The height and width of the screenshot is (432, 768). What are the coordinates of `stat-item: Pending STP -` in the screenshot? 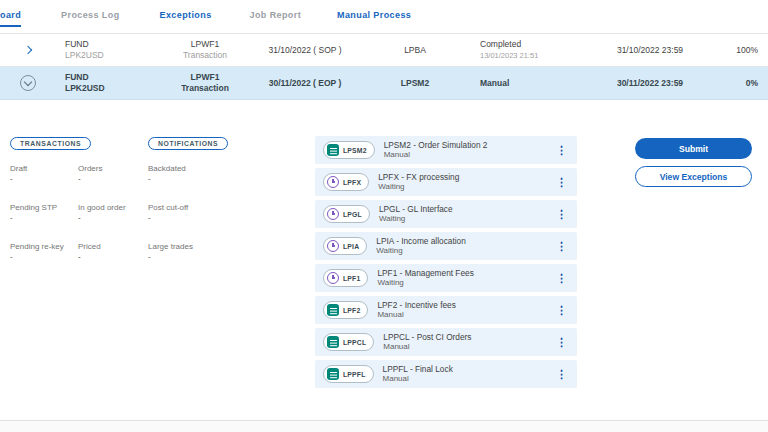 It's located at (44, 213).